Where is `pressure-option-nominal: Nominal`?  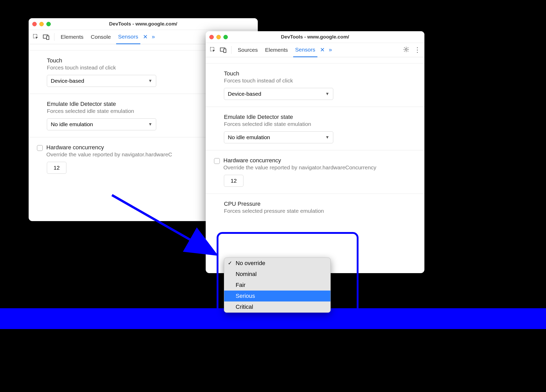 pressure-option-nominal: Nominal is located at coordinates (277, 274).